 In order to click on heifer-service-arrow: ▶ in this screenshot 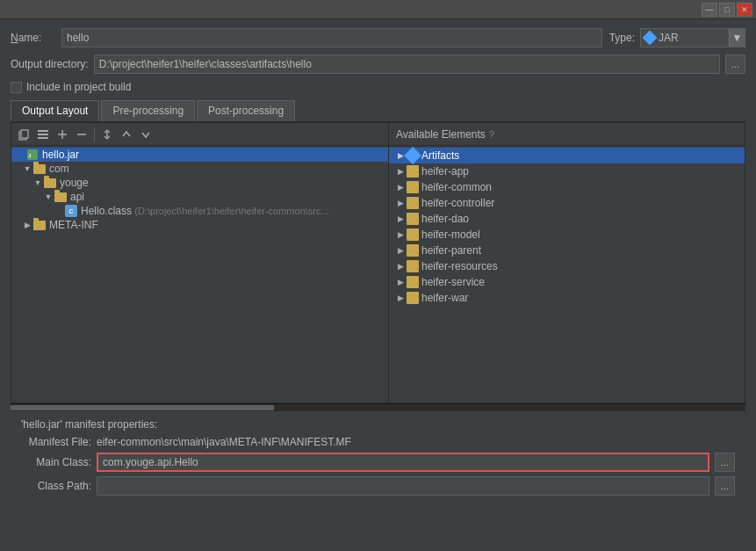, I will do `click(400, 282)`.